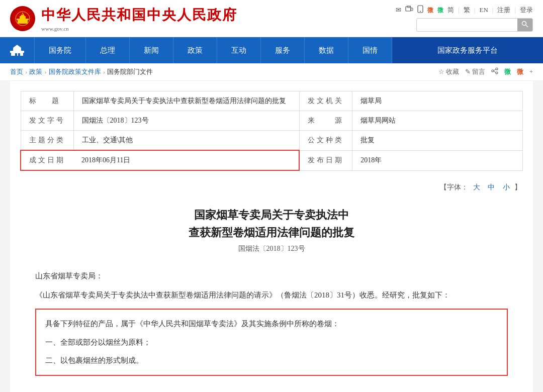  I want to click on site-title: 中华人民共和国中央人民政府, so click(139, 15).